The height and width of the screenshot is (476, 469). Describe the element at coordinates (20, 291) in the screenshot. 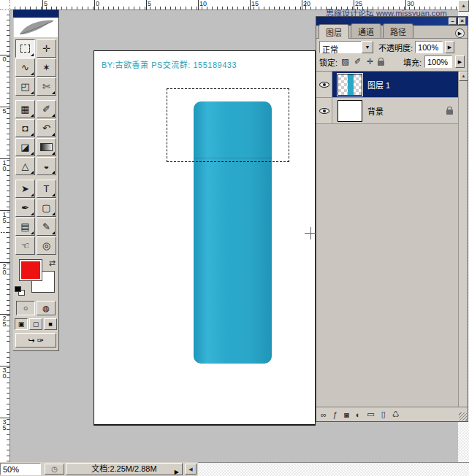

I see `default-colors-icon` at that location.